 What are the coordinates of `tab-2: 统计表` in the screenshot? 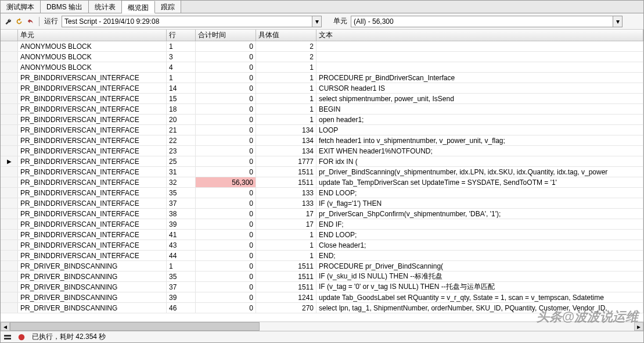 It's located at (106, 7).